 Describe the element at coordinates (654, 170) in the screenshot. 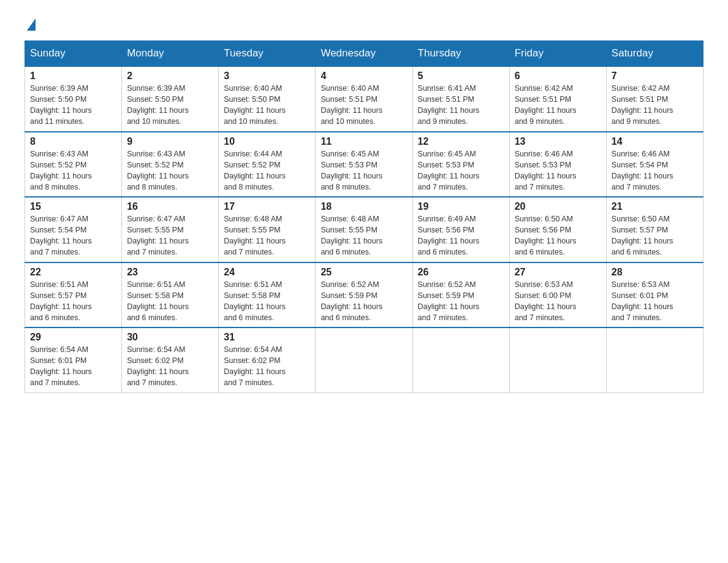

I see `day-info: Sunrise: 6:46 AMSunset: 5:54 PMDaylight:…` at that location.